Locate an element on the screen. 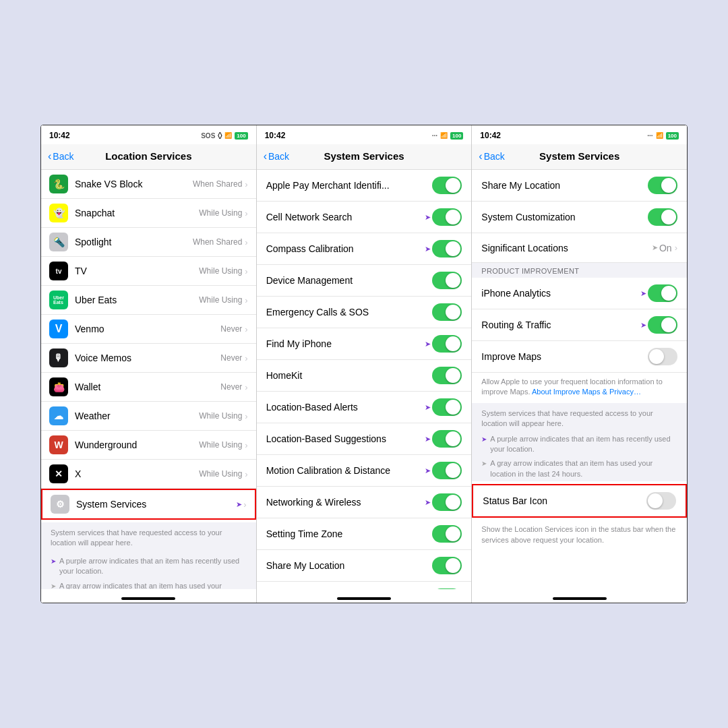 The width and height of the screenshot is (728, 728). toggle-networking is located at coordinates (447, 502).